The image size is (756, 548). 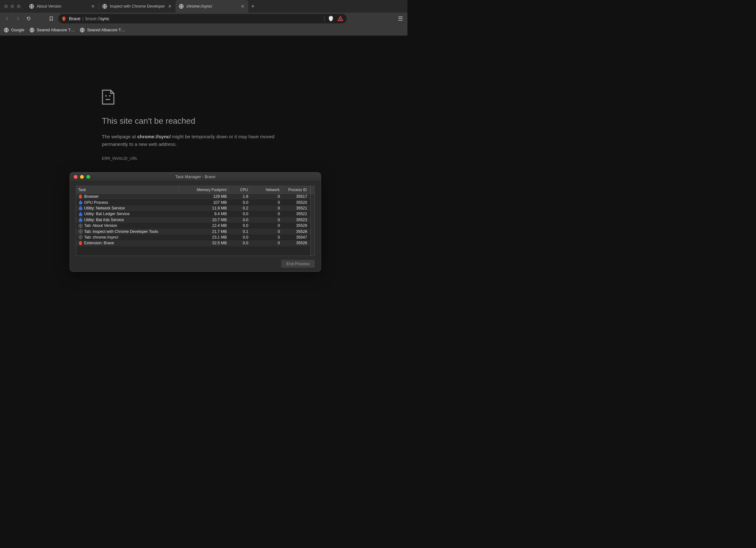 I want to click on task-name: GPU Process, so click(x=96, y=203).